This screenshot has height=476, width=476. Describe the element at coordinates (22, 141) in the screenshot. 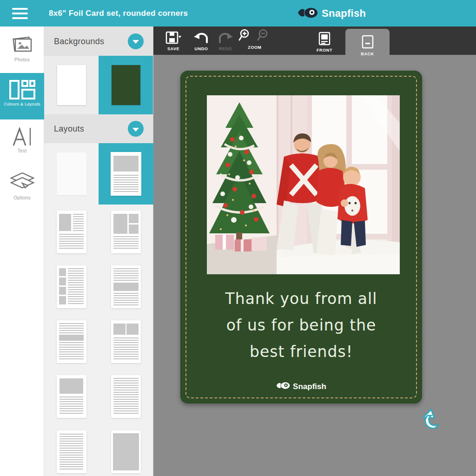

I see `sidebar-item-text: Text` at that location.